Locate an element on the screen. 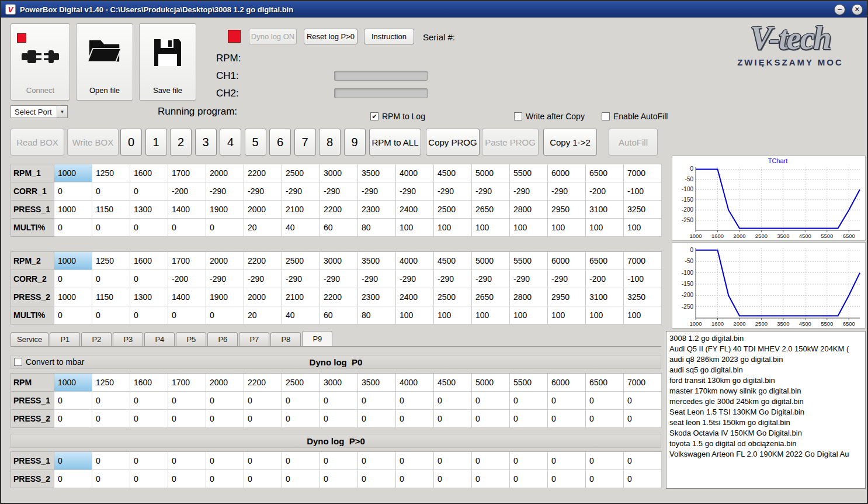 The height and width of the screenshot is (504, 868). table-cell: 4500 is located at coordinates (453, 382).